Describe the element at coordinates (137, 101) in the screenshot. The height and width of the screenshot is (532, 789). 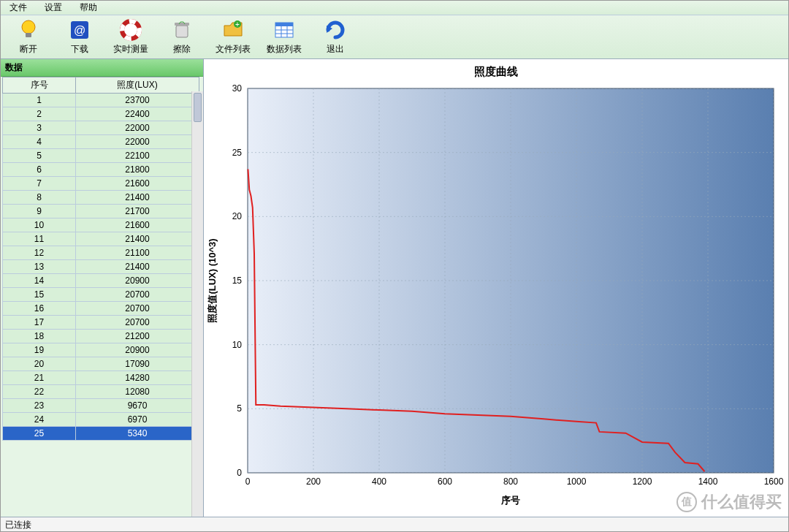
I see `cell-lux: 23700` at that location.